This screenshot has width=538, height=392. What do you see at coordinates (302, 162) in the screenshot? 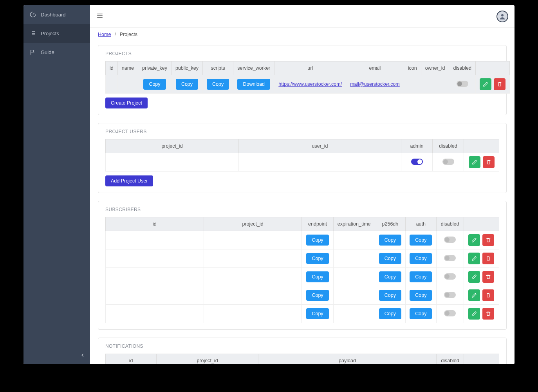
I see `table-row` at bounding box center [302, 162].